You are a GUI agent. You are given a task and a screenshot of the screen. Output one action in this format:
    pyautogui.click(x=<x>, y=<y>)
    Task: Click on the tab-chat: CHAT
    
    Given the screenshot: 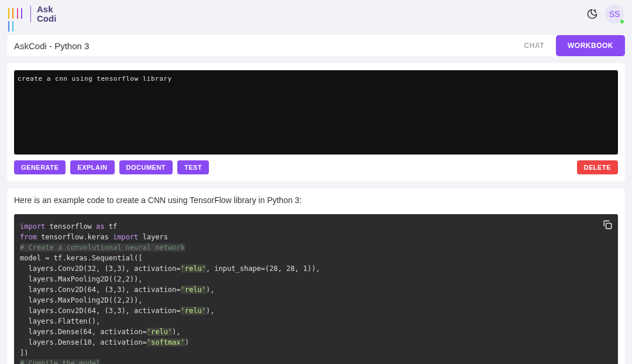 What is the action you would take?
    pyautogui.click(x=534, y=46)
    